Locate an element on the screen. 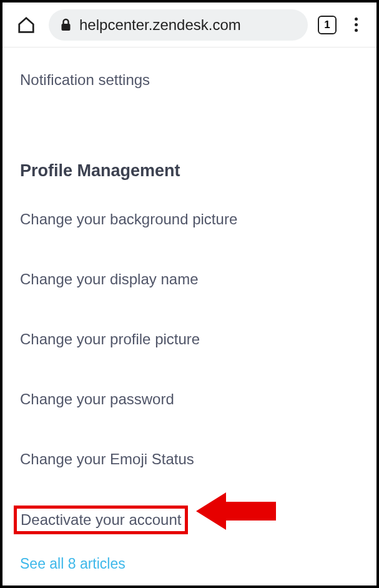 The image size is (379, 588). lock-icon is located at coordinates (66, 25).